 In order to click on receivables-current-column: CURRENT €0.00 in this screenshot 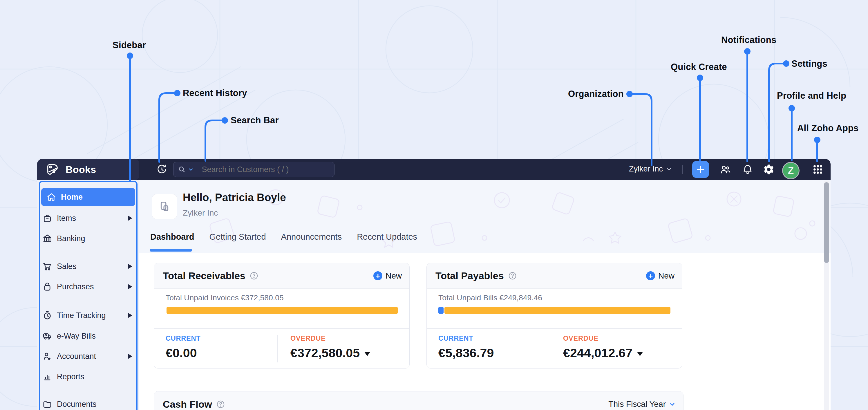, I will do `click(183, 347)`.